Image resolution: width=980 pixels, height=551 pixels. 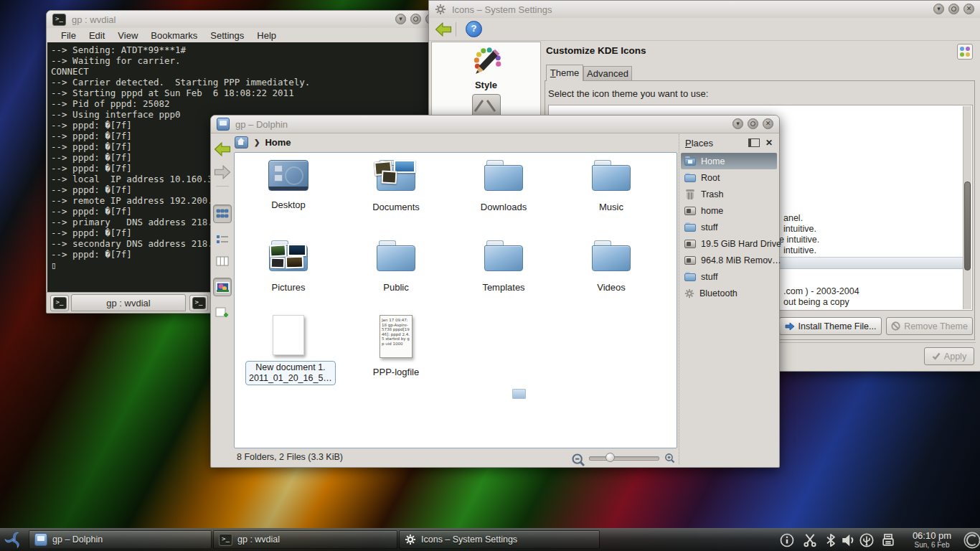 I want to click on help-button: ?, so click(x=473, y=29).